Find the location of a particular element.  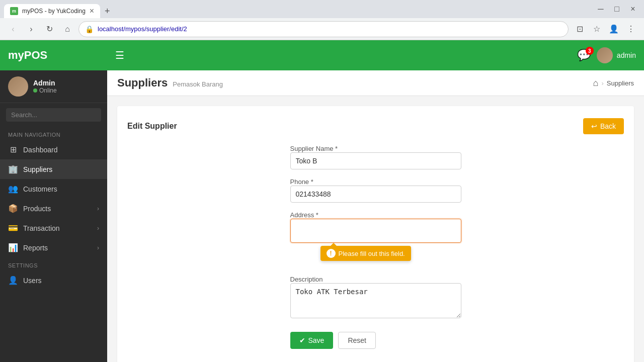

topbar: ☰ 💬 3 admin is located at coordinates (375, 55).